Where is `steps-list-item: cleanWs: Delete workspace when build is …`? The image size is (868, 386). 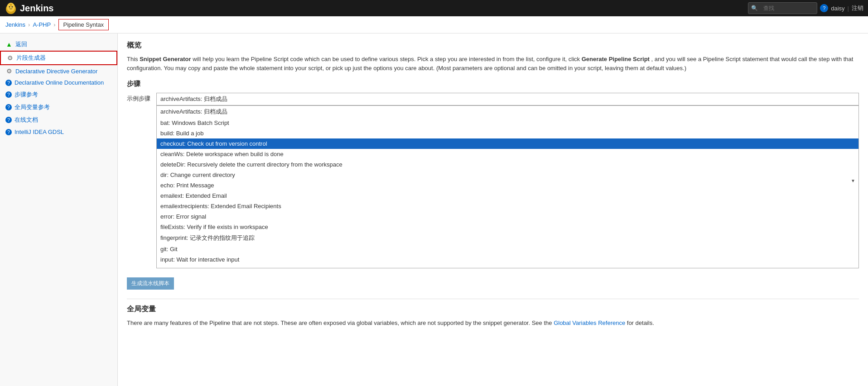 steps-list-item: cleanWs: Delete workspace when build is … is located at coordinates (507, 154).